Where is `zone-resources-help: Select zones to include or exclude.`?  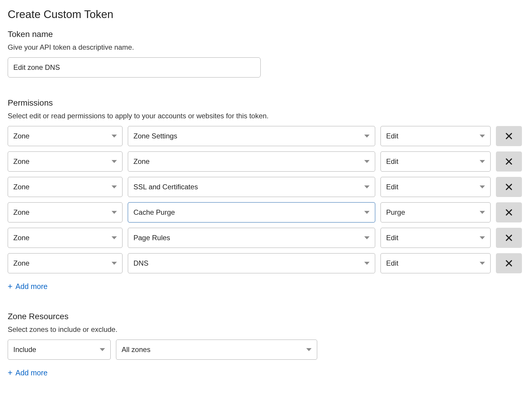
zone-resources-help: Select zones to include or exclude. is located at coordinates (266, 330).